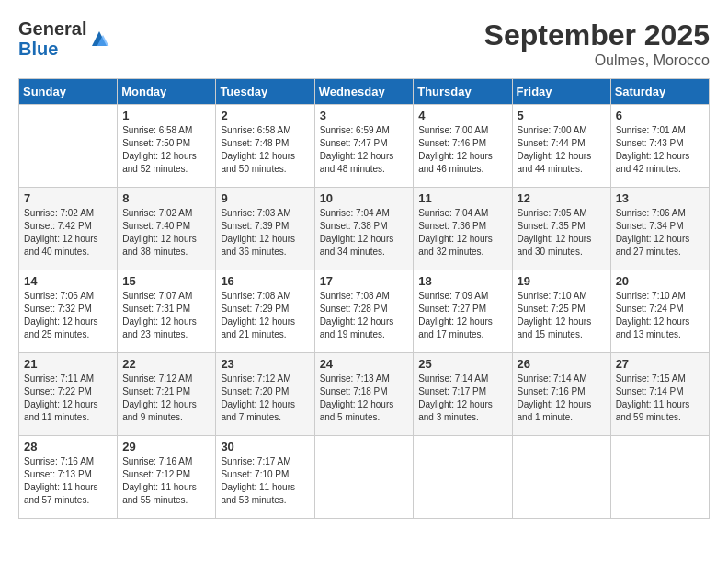 The height and width of the screenshot is (563, 728). What do you see at coordinates (166, 364) in the screenshot?
I see `day-number: 22` at bounding box center [166, 364].